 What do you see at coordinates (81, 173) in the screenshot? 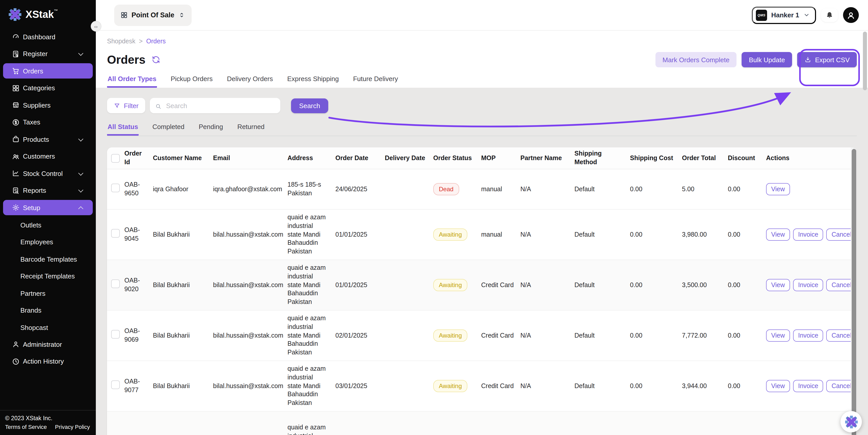
I see `chevron-icon` at bounding box center [81, 173].